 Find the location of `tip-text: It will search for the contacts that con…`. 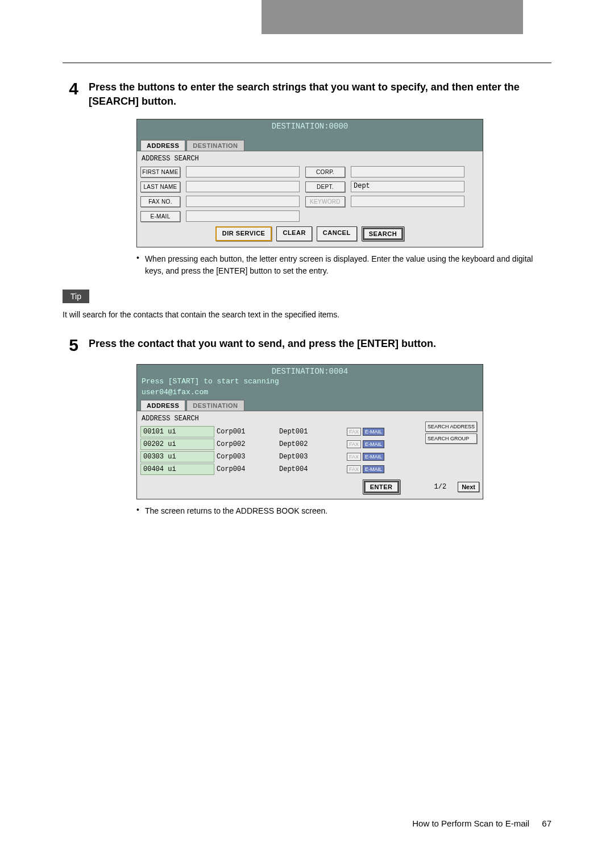

tip-text: It will search for the contacts that con… is located at coordinates (338, 315).